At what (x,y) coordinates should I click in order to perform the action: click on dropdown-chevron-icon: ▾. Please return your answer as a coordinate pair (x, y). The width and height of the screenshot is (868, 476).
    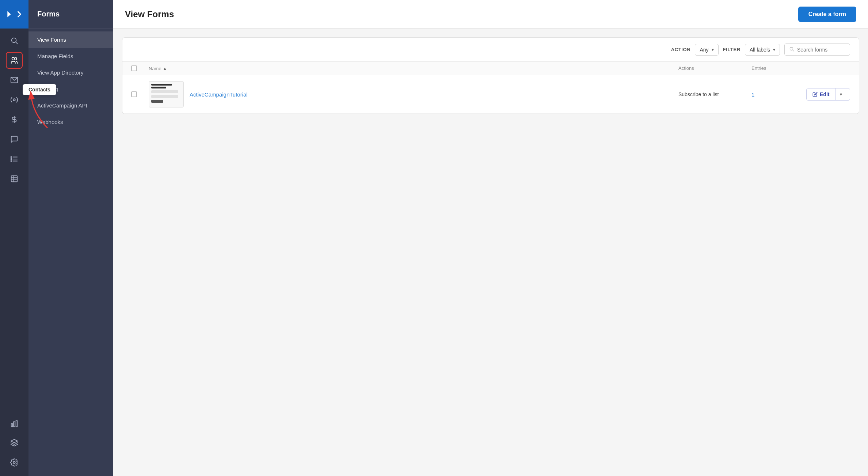
    Looking at the image, I should click on (841, 94).